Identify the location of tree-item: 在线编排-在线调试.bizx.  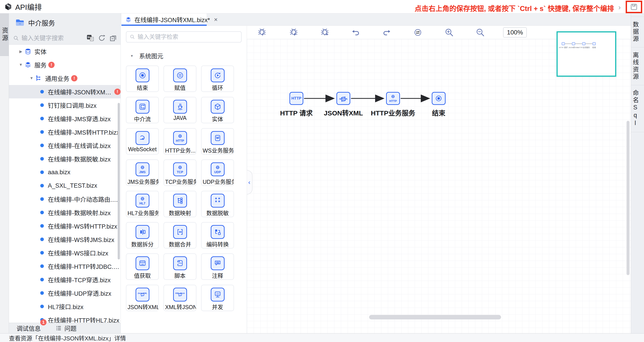
(65, 146).